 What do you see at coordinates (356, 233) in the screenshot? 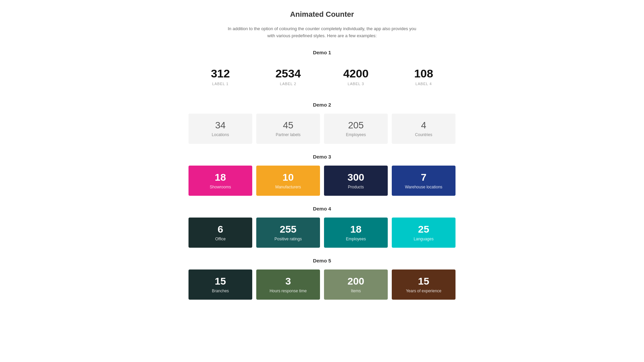
I see `demo4-card-2: 18Employees` at bounding box center [356, 233].